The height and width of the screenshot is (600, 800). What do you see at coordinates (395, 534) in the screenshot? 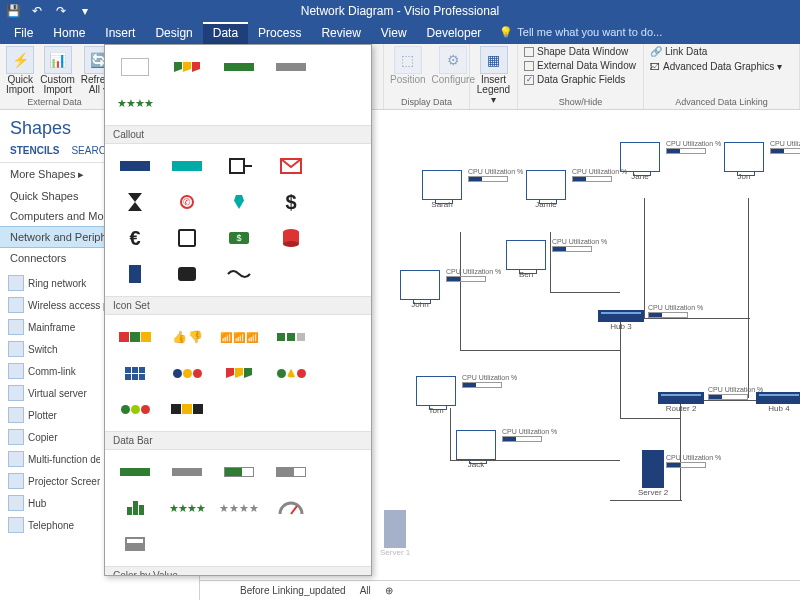
I see `node-server1: Server 1` at bounding box center [395, 534].